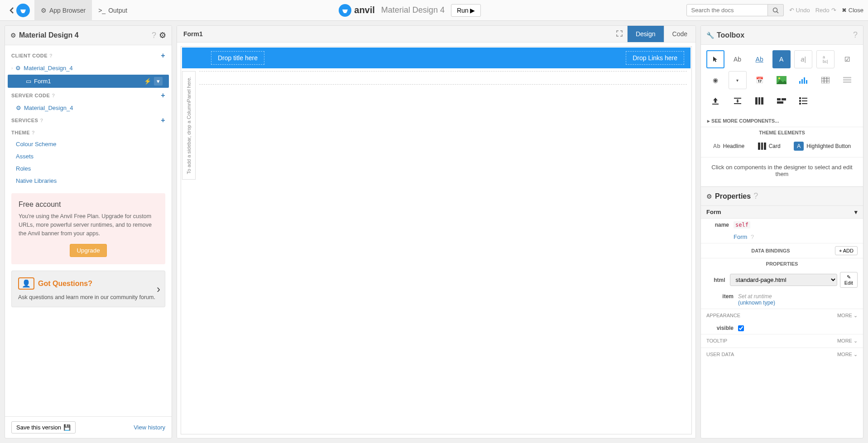 This screenshot has height=443, width=868. Describe the element at coordinates (88, 225) in the screenshot. I see `free-text: You're using the Anvil Free Plan. Upgrad…` at that location.